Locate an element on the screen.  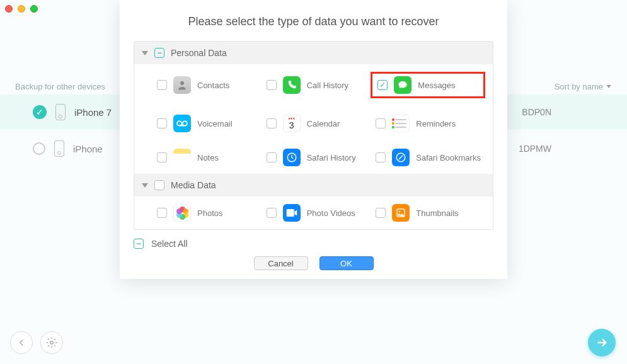
item-photo-videos: Photo Videos is located at coordinates (321, 213).